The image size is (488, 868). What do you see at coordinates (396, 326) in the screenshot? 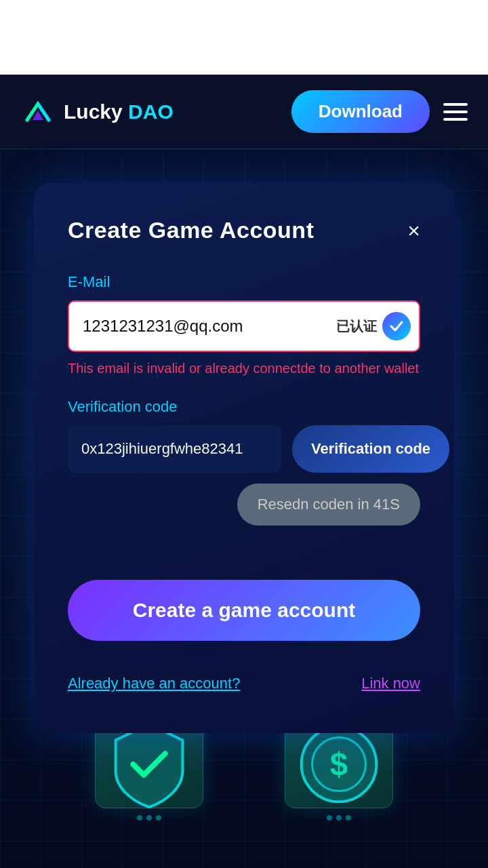
I see `verified-circle` at bounding box center [396, 326].